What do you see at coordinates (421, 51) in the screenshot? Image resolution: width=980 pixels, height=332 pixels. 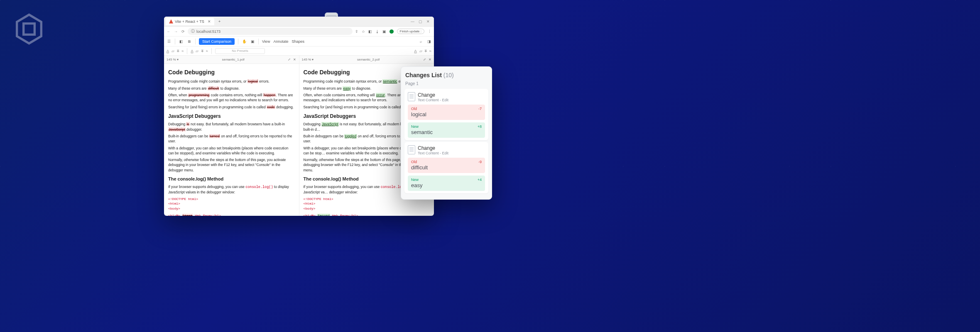 I see `highlight3-icon: ▱` at bounding box center [421, 51].